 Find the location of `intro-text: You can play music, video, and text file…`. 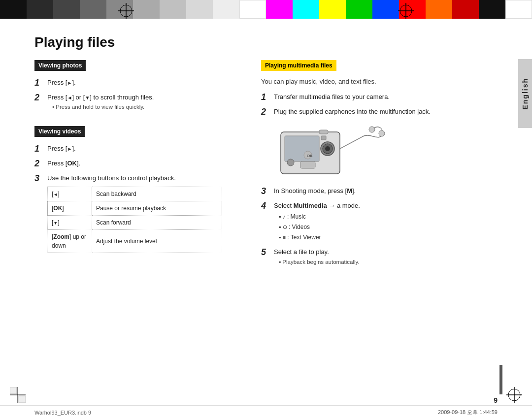

intro-text: You can play music, video, and text file… is located at coordinates (379, 82).